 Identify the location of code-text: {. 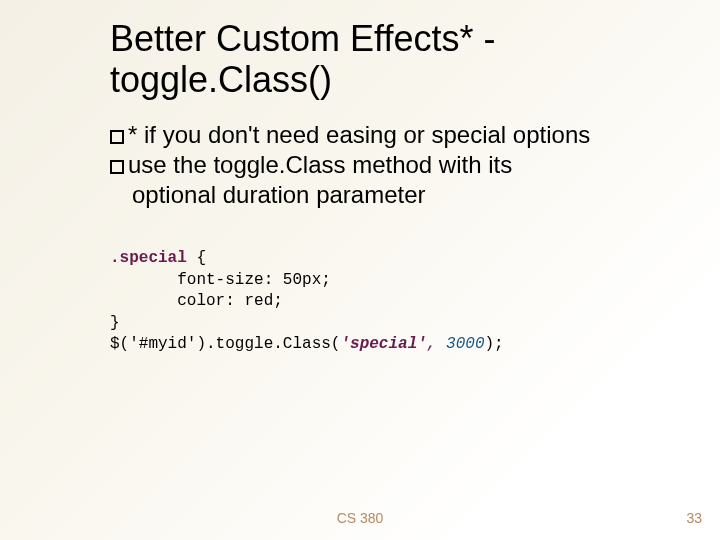
(196, 258).